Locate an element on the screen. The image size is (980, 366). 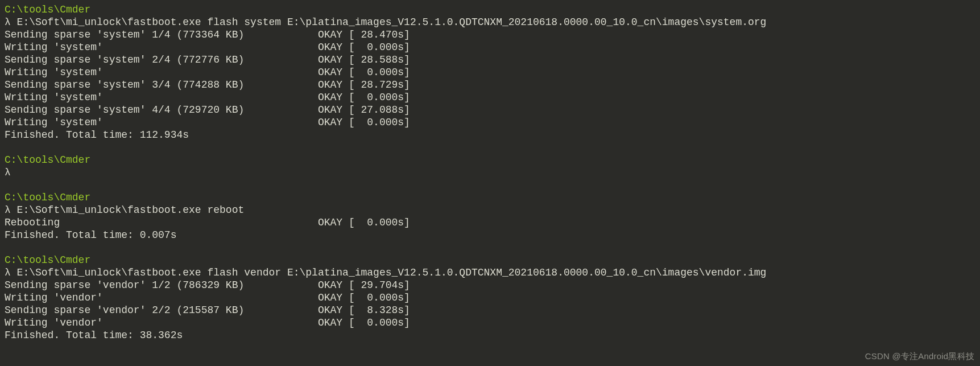
output-line: Sending sparse 'system' 2/4 (772776 KB) … is located at coordinates (490, 60).